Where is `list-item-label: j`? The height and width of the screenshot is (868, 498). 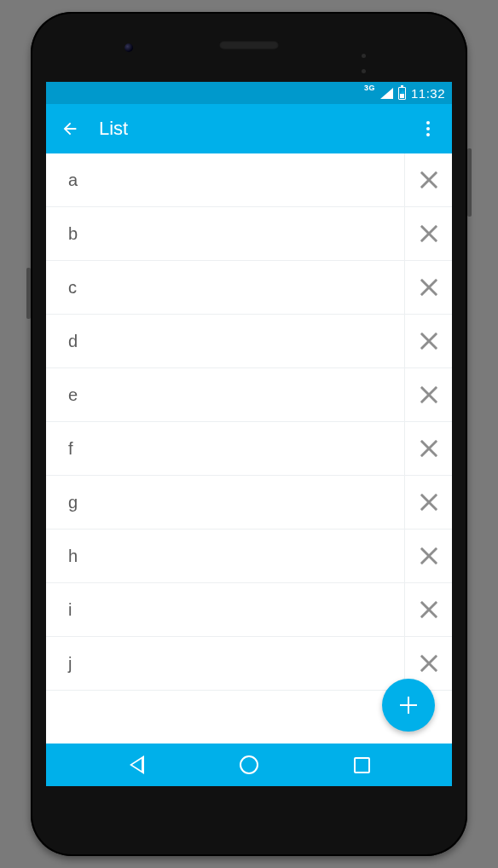 list-item-label: j is located at coordinates (225, 663).